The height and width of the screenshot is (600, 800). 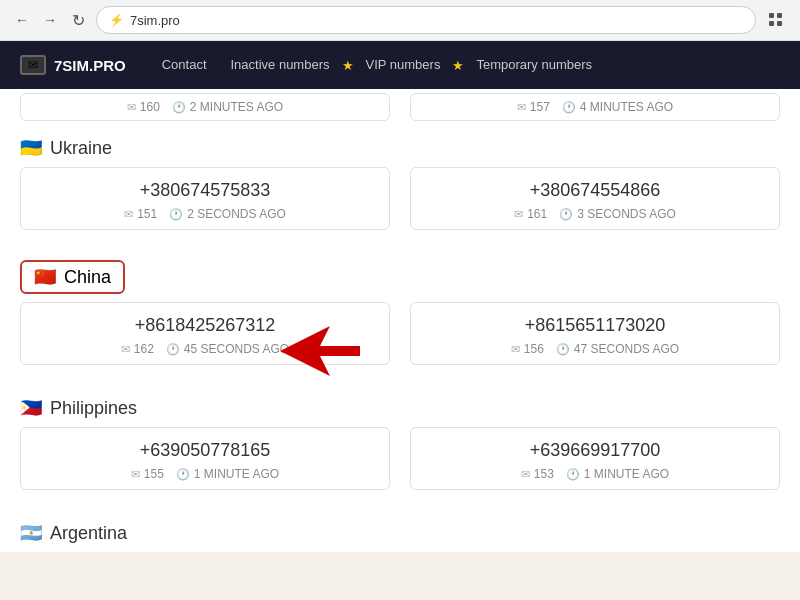 I want to click on card-meta: ✉ 161 🕐 3 SECONDS AGO, so click(x=595, y=214).